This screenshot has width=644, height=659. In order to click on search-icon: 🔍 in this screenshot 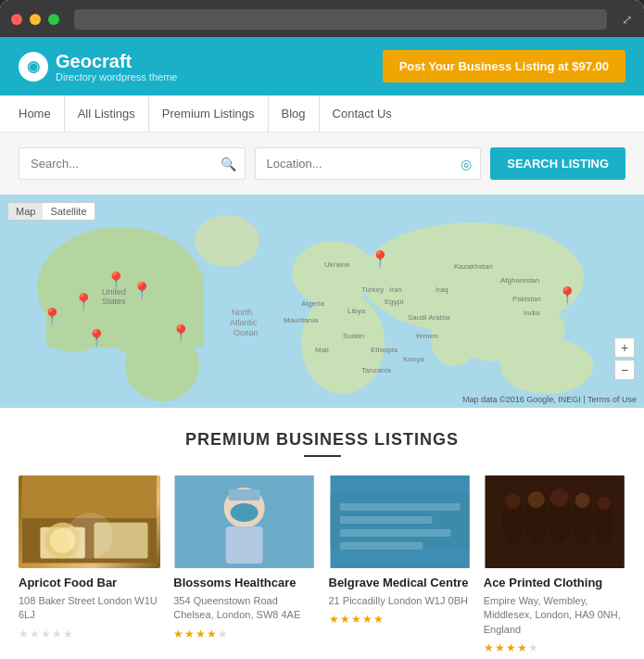, I will do `click(228, 164)`.